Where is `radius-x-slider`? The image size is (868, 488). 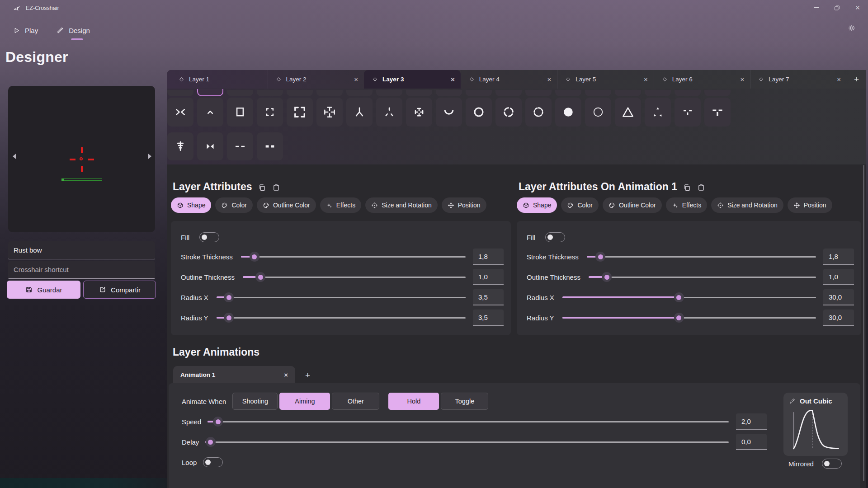 radius-x-slider is located at coordinates (341, 297).